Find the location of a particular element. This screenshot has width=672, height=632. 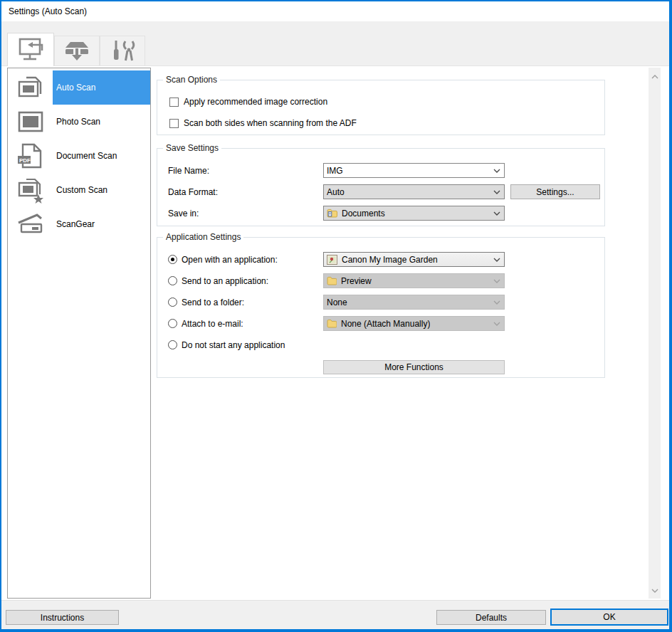

radio-label: Attach to e-mail: is located at coordinates (212, 324).